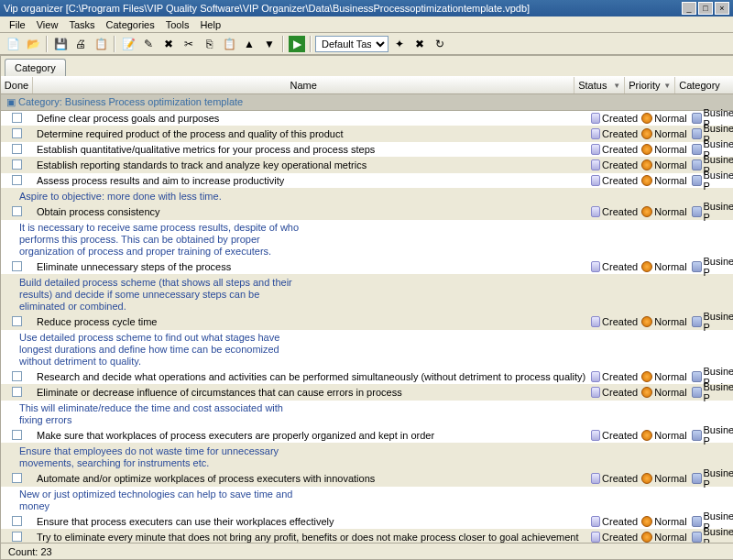 The height and width of the screenshot is (560, 733). Describe the element at coordinates (35, 68) in the screenshot. I see `tab-category: Category` at that location.